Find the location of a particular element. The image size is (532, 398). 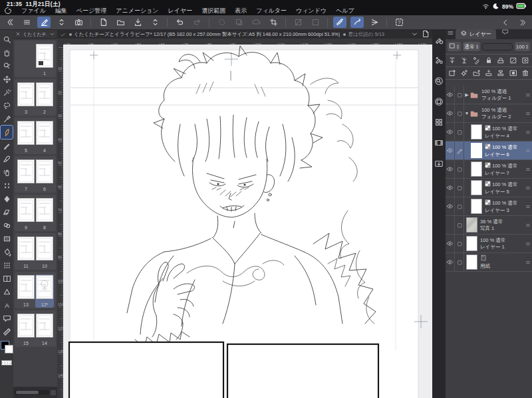

button-merge is located at coordinates (501, 73).